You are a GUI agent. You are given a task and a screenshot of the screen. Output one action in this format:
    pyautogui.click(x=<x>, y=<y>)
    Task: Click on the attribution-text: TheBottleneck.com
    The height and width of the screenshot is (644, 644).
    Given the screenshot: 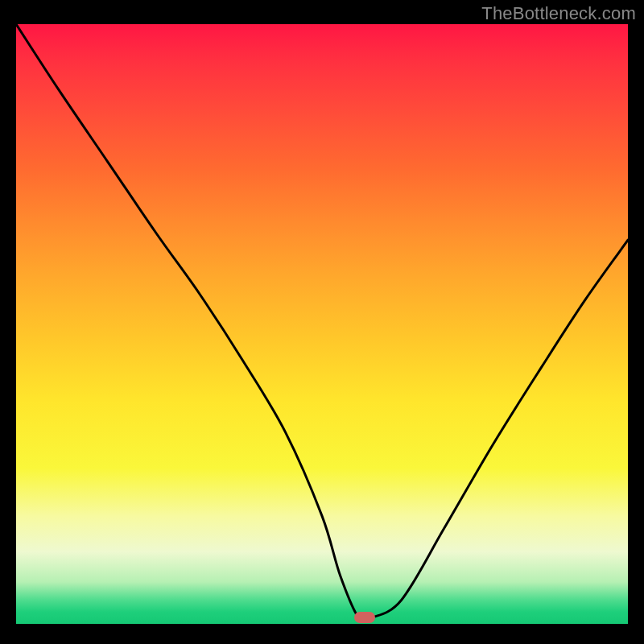 What is the action you would take?
    pyautogui.click(x=559, y=14)
    